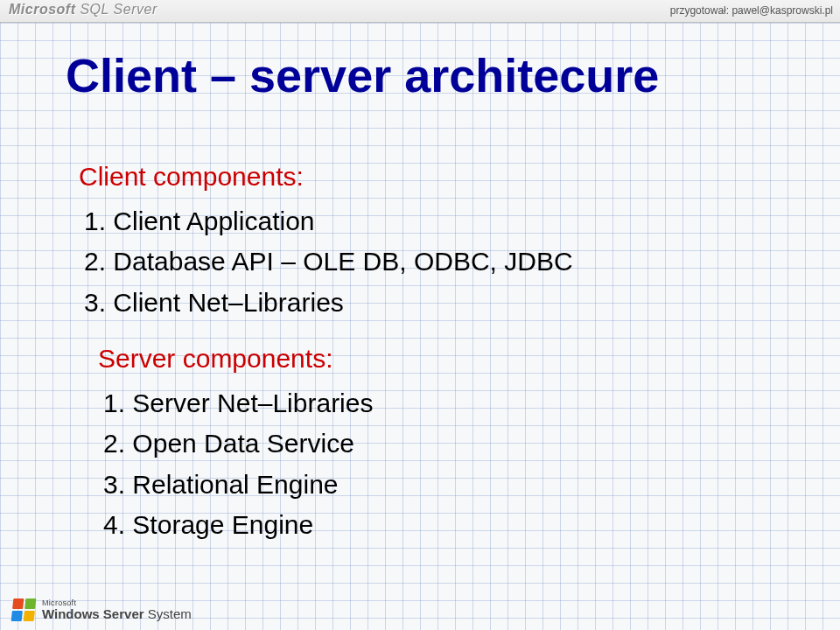  I want to click on server-components-heading: Server components:, so click(336, 359).